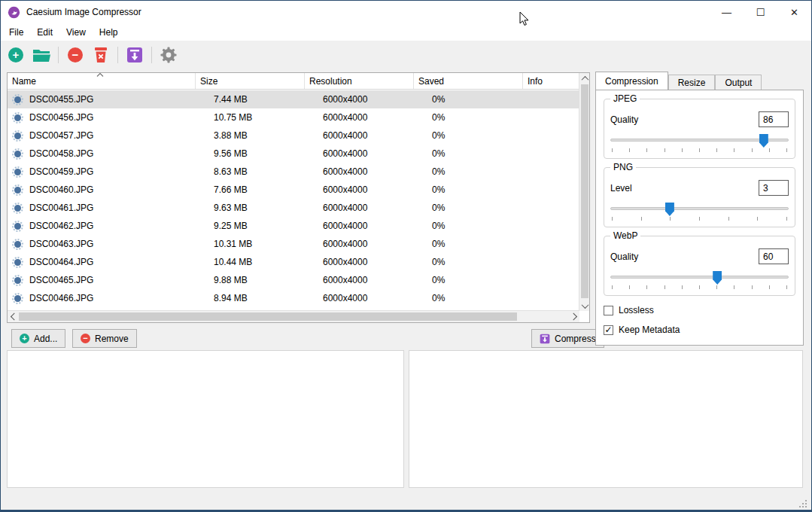  What do you see at coordinates (169, 55) in the screenshot?
I see `settings-button` at bounding box center [169, 55].